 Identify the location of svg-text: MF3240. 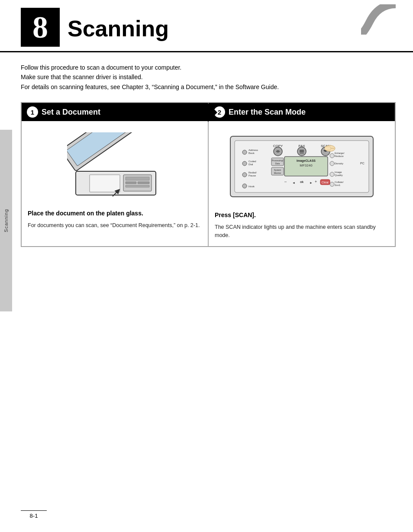
(306, 165).